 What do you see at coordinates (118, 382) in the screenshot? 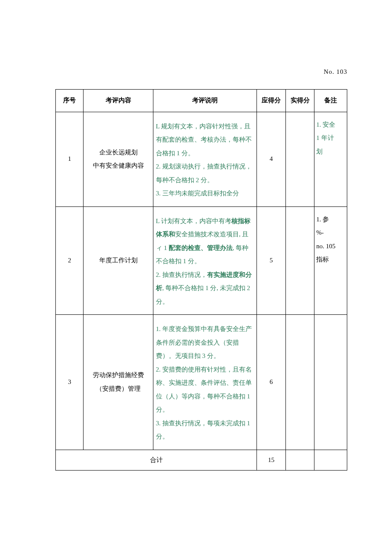
I see `cell-item: 劳动保护措施经费 （安措费）管理` at bounding box center [118, 382].